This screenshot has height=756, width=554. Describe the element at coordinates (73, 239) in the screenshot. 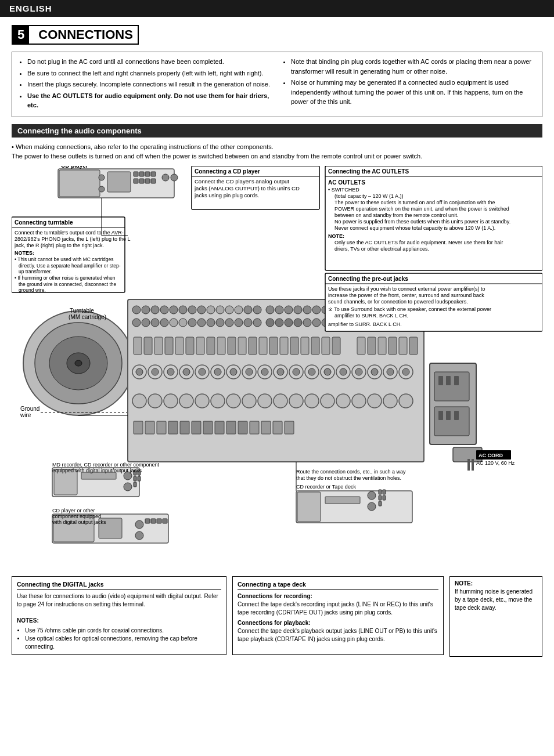

I see `svg-text:2802/982's PHONO jacks, the L : 2802/982's PHONO jacks, the L (left) plu…` at that location.